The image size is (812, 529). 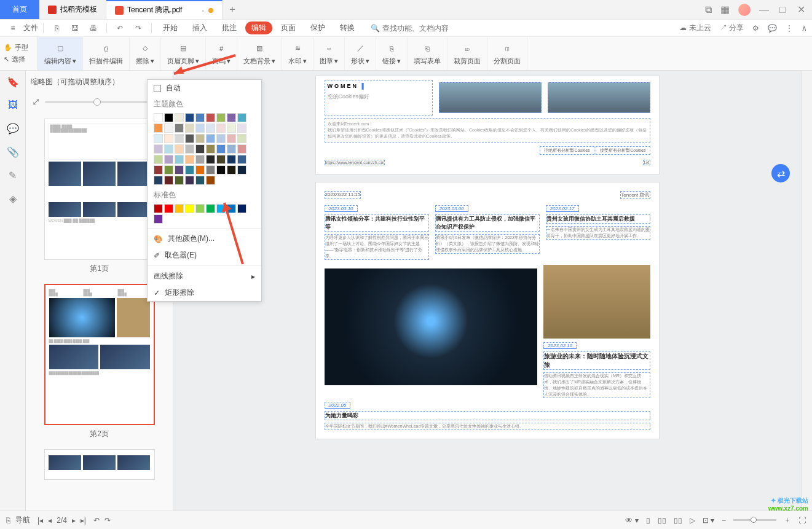 I want to click on layout-icon: ⧉, so click(x=708, y=10).